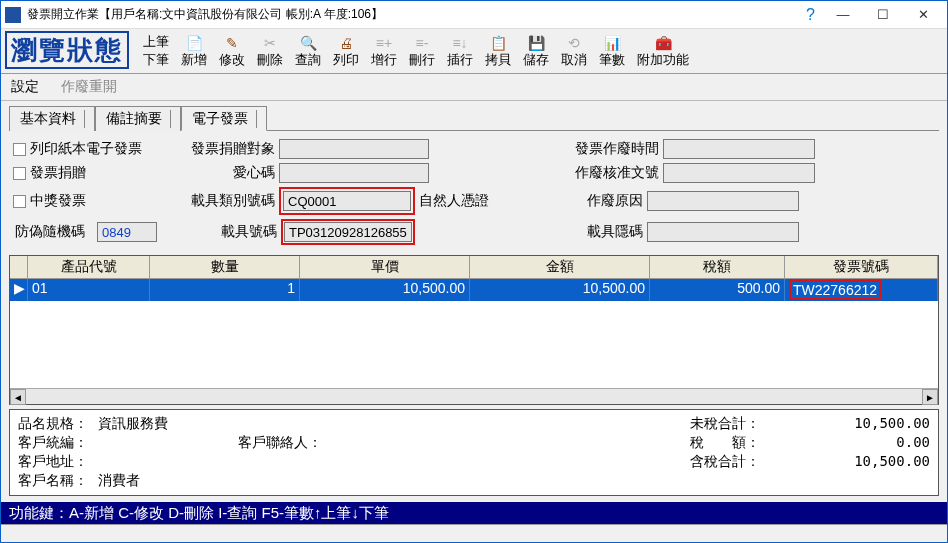 The width and height of the screenshot is (948, 543). Describe the element at coordinates (348, 232) in the screenshot. I see `carrier-no-input` at that location.